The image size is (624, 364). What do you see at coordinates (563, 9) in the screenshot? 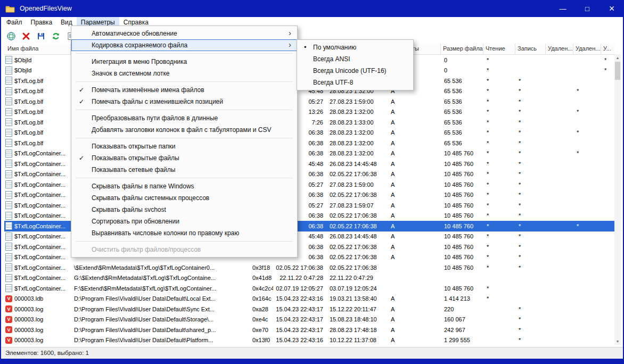
I see `minimize-button: —` at bounding box center [563, 9].